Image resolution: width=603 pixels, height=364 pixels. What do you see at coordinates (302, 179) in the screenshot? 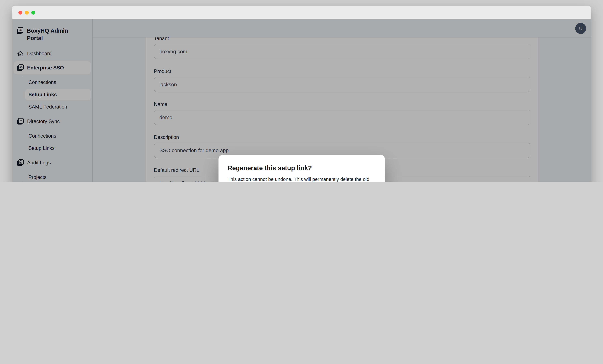
I see `modal-body-text: This action cannot be undone. This will …` at bounding box center [302, 179].